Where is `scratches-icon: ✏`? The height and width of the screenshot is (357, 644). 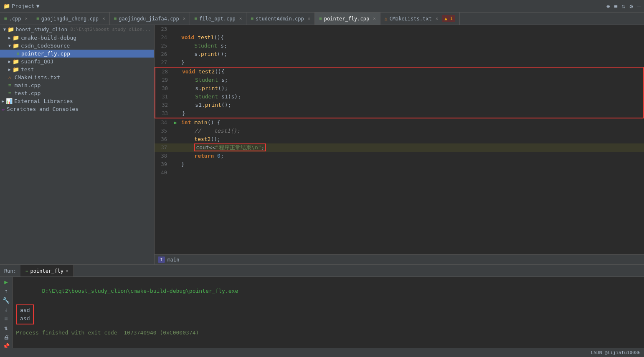 scratches-icon: ✏ is located at coordinates (3, 109).